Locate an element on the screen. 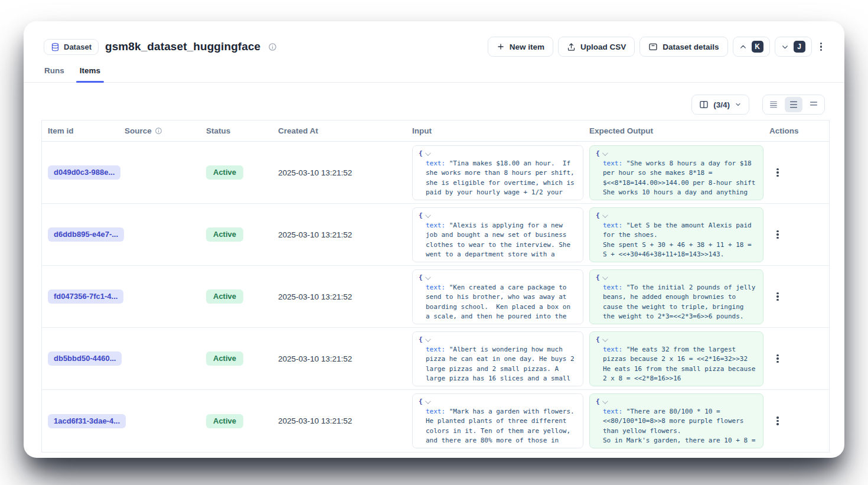 Image resolution: width=868 pixels, height=485 pixels. expected-output-cell: { text: "She works 8 hours a day for $18… is located at coordinates (677, 172).